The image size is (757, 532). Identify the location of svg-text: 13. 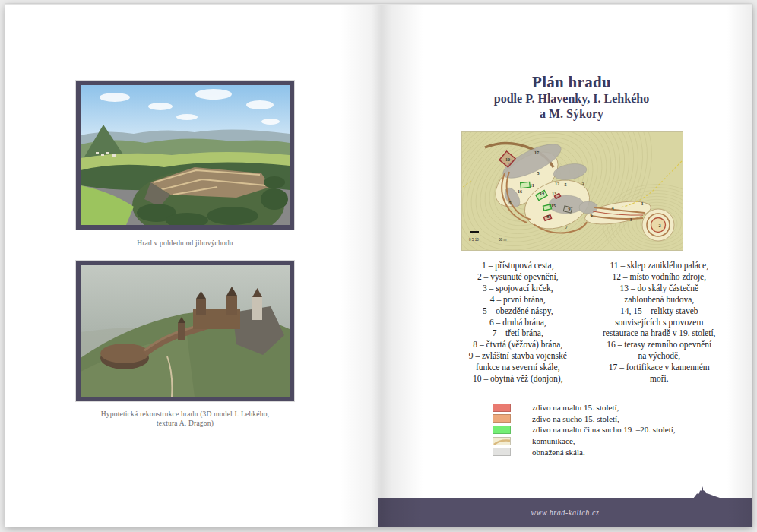
(554, 193).